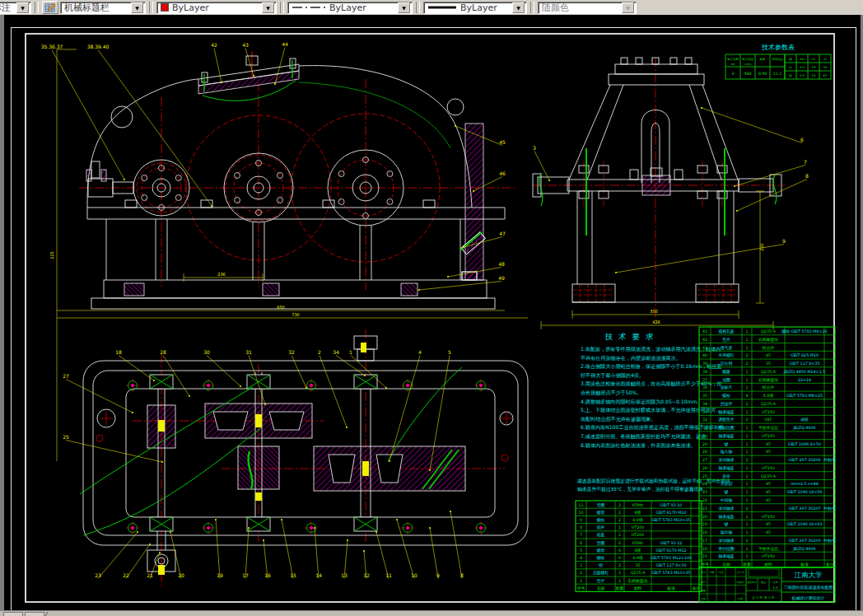 The width and height of the screenshot is (863, 616). I want to click on svg-text: JB/ZQ 4450 M14×1.5, so click(805, 372).